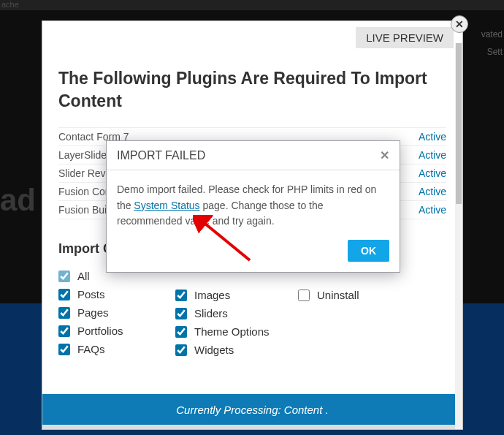 The height and width of the screenshot is (435, 504). I want to click on scrollbar, so click(459, 236).